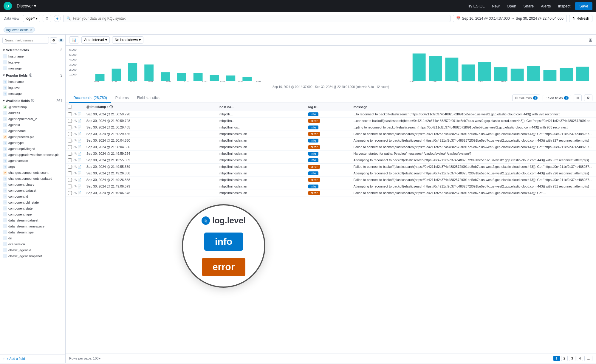 The image size is (596, 364). I want to click on add-filter-button: +, so click(57, 18).